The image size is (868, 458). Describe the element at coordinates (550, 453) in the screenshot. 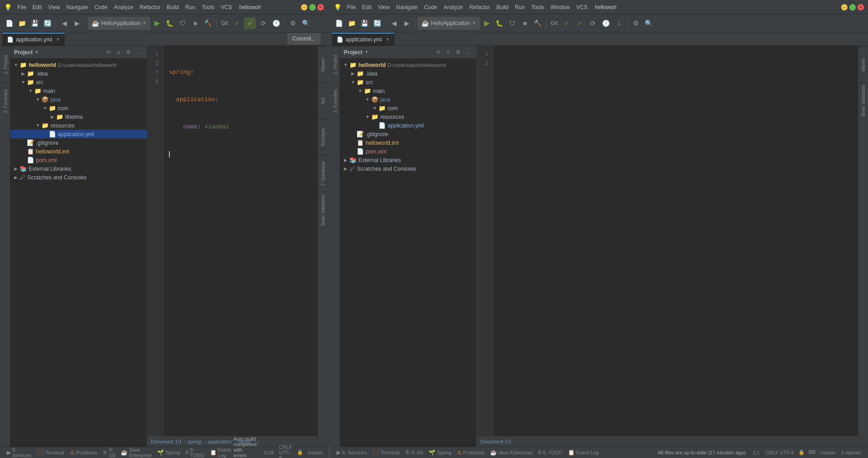

I see `status-todo-right: 6 6: TODO` at that location.